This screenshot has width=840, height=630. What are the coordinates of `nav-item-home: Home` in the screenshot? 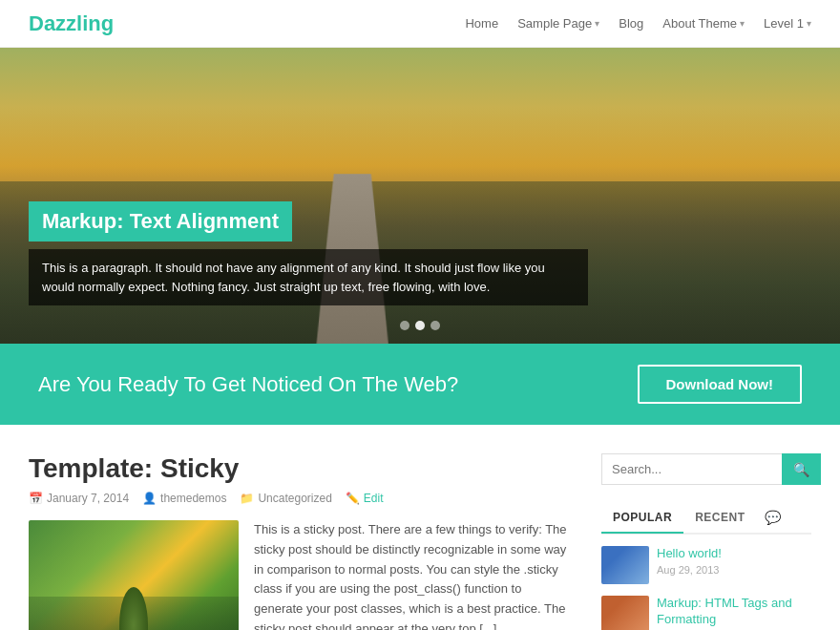 It's located at (481, 23).